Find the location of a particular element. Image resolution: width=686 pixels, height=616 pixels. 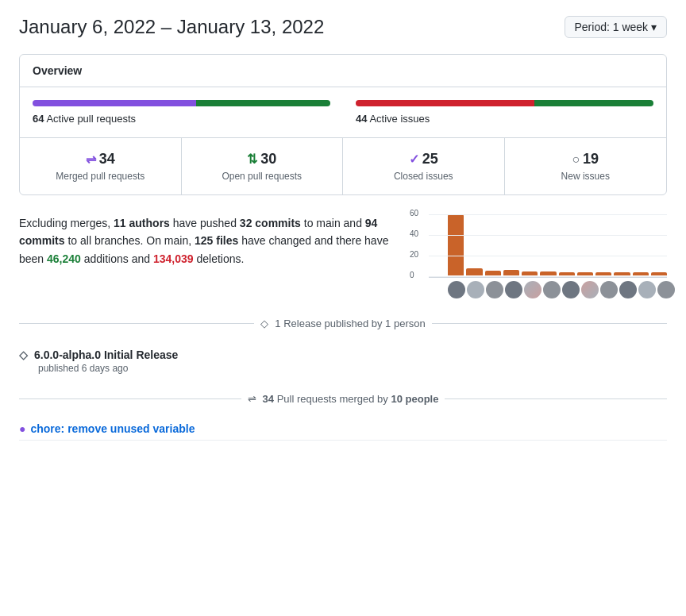

new-issues-count: 19 is located at coordinates (591, 159).